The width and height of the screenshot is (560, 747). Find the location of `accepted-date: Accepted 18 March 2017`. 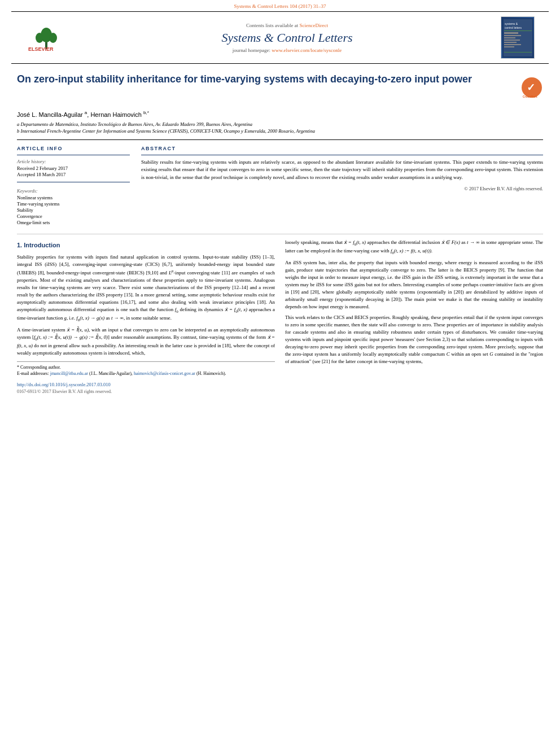

accepted-date: Accepted 18 March 2017 is located at coordinates (73, 174).